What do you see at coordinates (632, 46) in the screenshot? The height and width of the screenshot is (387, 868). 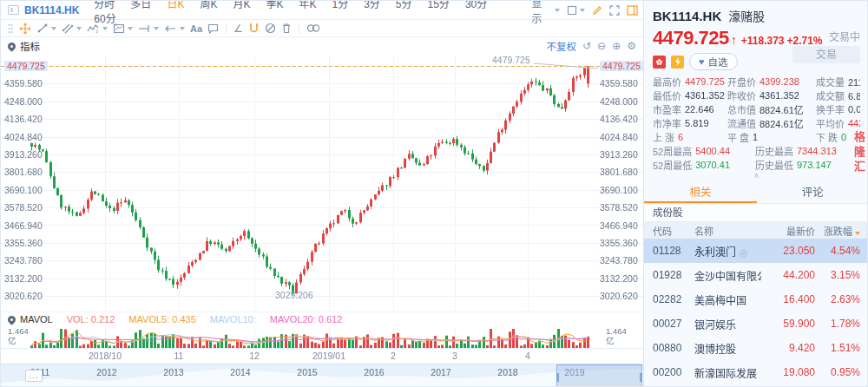 I see `chart-settings-icon: ⚙` at bounding box center [632, 46].